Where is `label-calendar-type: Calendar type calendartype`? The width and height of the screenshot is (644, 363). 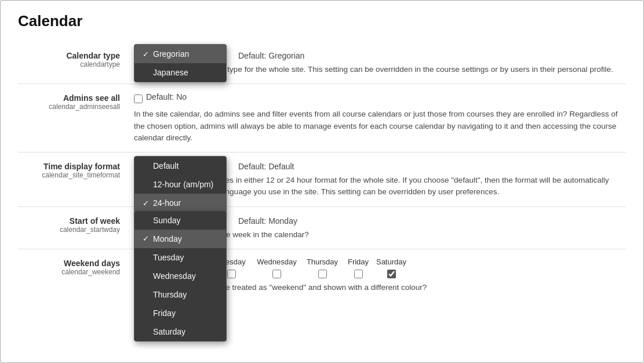 label-calendar-type: Calendar type calendartype is located at coordinates (76, 59).